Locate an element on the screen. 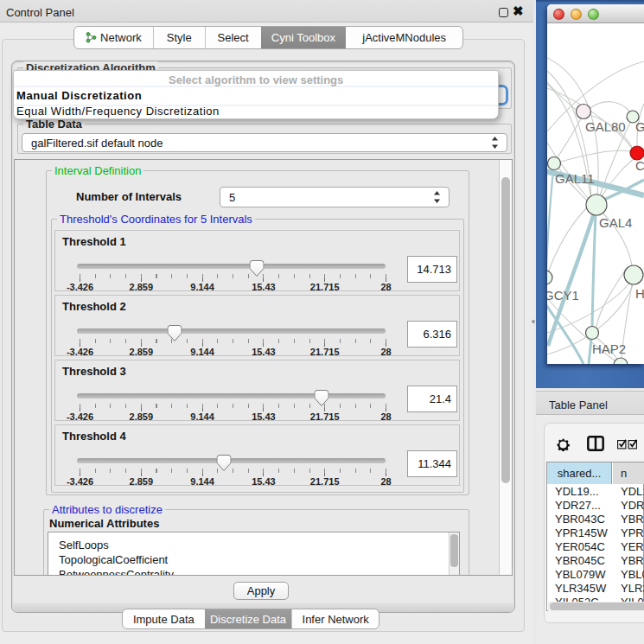  svg-text: GAL11 is located at coordinates (575, 178).